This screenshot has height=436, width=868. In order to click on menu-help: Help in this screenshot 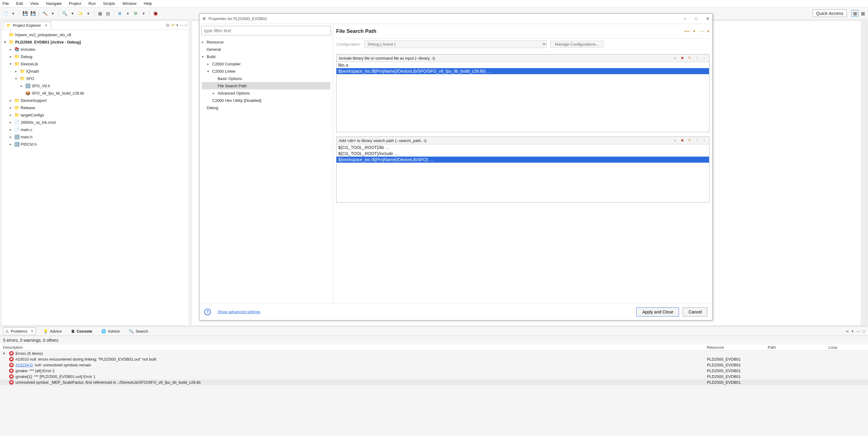, I will do `click(148, 3)`.